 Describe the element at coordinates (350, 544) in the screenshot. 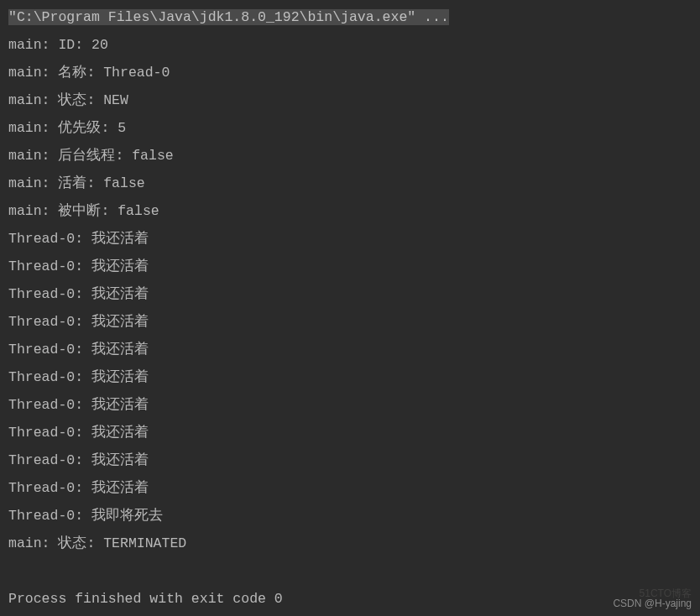

I see `output-line: main: 状态: TERMINATED` at that location.